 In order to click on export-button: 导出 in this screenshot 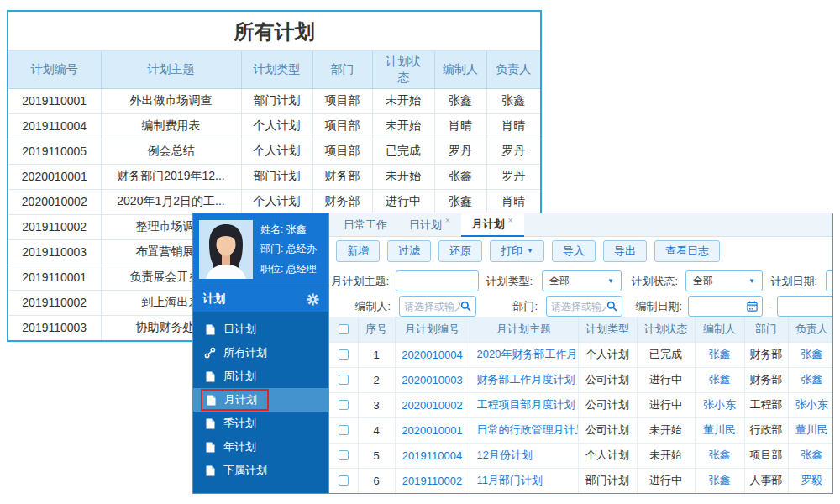, I will do `click(625, 251)`.